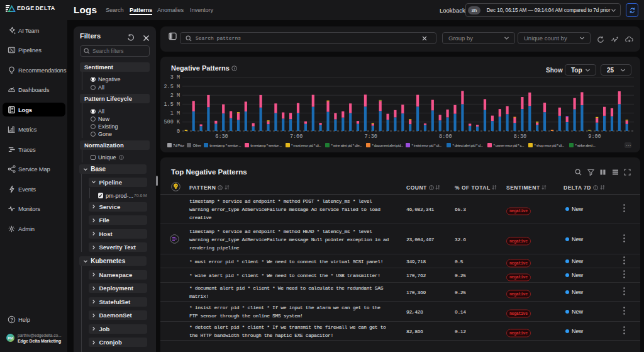  Describe the element at coordinates (172, 122) in the screenshot. I see `svg-text: 500 K` at that location.